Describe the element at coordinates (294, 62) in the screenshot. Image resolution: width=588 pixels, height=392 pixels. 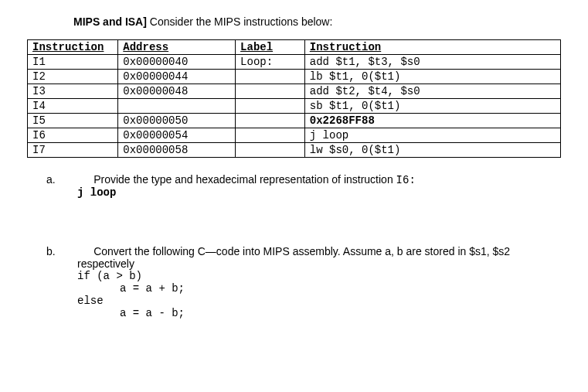
I see `table-row: I1 0x00000040 Loop: add $t1, $t3, $s0` at that location.